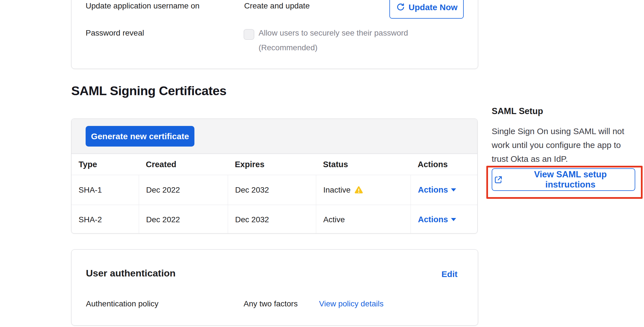  I want to click on table-row-sha1: SHA-1 Dec 2022 Dec 2032 Inactive, so click(274, 190).